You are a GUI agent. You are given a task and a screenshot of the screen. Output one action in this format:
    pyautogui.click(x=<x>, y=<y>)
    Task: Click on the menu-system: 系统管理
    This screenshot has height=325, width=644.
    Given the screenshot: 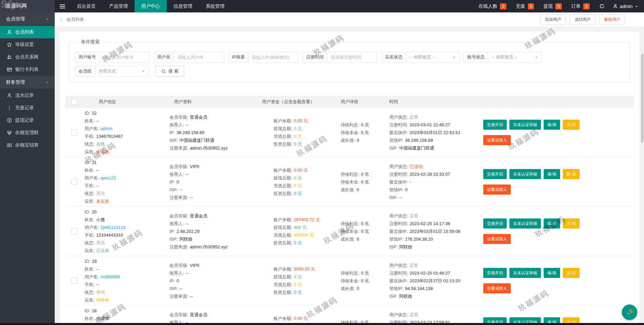 What is the action you would take?
    pyautogui.click(x=215, y=6)
    